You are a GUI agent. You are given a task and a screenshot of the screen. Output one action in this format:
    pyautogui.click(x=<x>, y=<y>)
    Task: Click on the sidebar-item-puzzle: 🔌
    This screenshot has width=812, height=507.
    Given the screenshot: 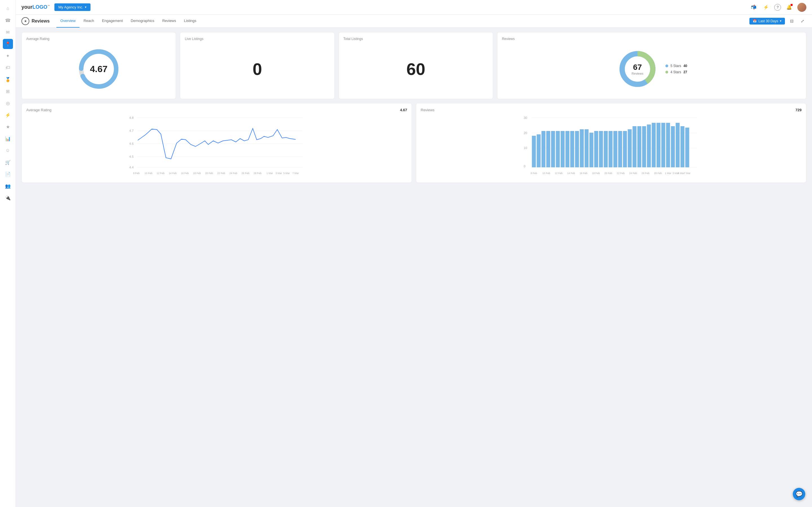 What is the action you would take?
    pyautogui.click(x=8, y=198)
    